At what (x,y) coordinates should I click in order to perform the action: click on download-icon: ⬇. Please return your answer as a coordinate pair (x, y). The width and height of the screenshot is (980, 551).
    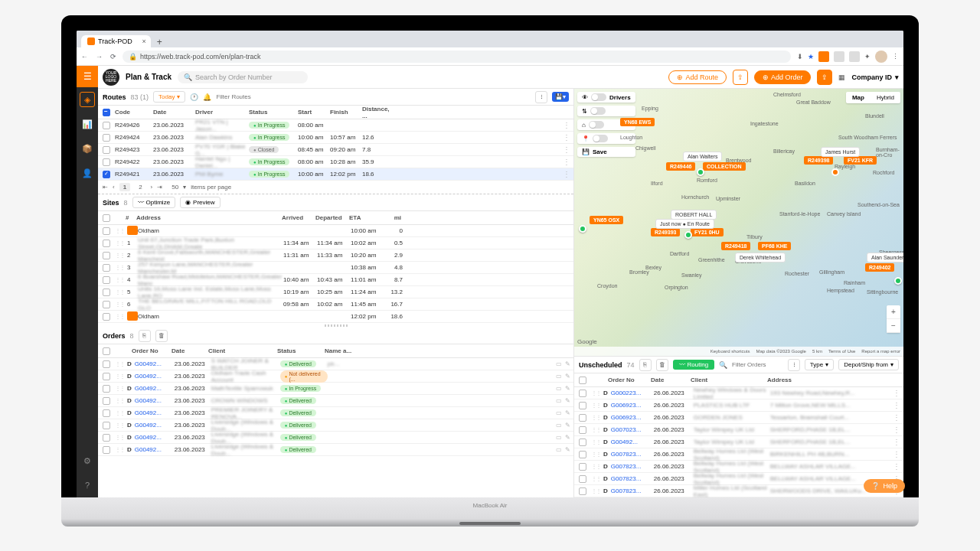
    Looking at the image, I should click on (800, 57).